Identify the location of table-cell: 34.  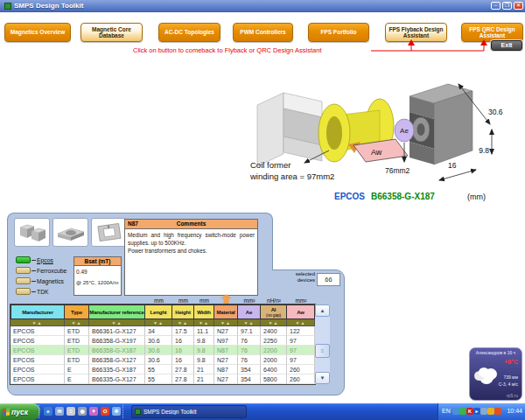
(159, 331).